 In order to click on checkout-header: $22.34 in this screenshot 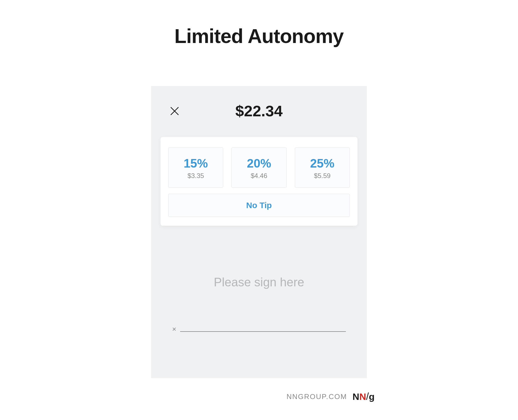, I will do `click(259, 103)`.